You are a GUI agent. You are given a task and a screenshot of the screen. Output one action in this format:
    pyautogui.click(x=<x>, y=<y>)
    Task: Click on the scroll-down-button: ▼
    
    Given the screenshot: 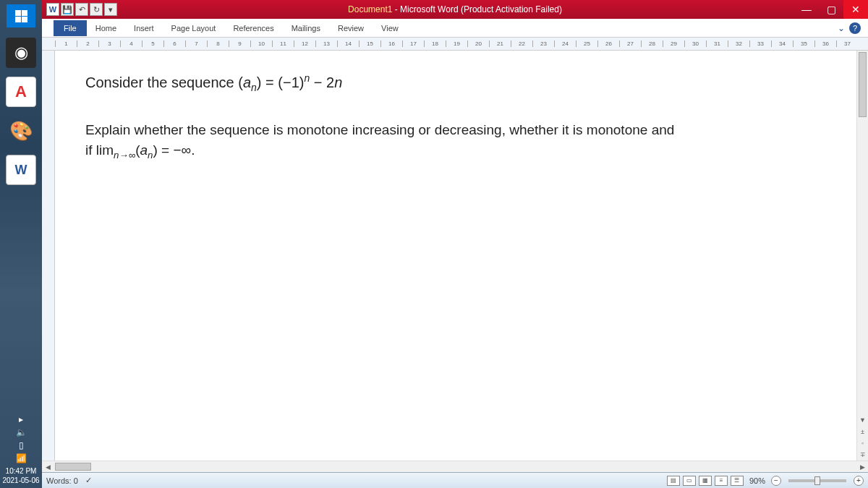 What is the action you would take?
    pyautogui.click(x=862, y=420)
    